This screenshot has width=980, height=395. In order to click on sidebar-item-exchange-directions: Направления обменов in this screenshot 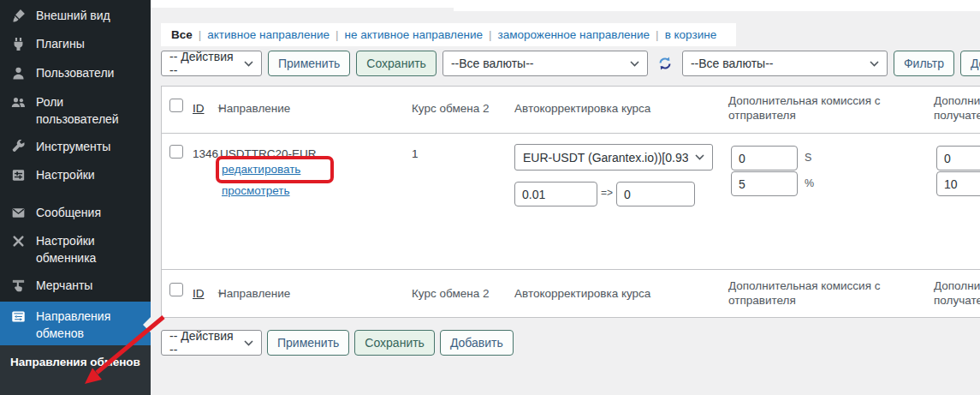, I will do `click(75, 325)`.